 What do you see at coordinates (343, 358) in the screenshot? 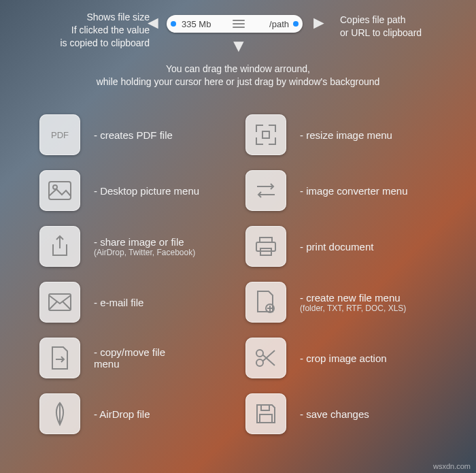
I see `feature-label: - crop image action` at bounding box center [343, 358].